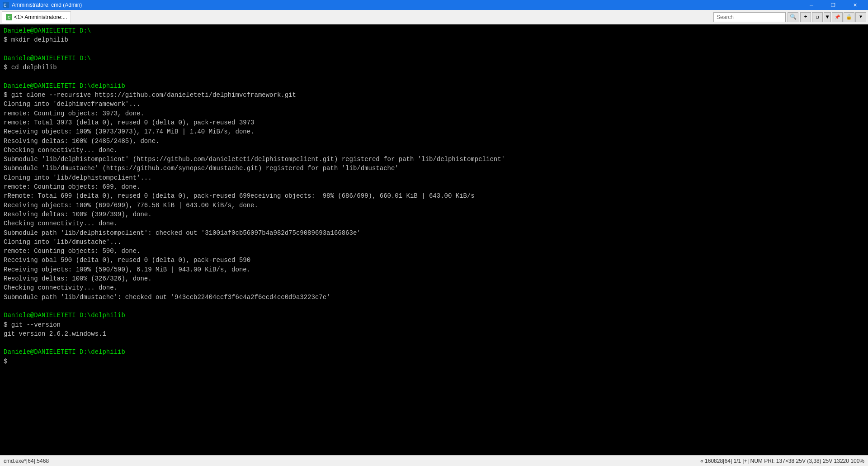 The height and width of the screenshot is (466, 868). Describe the element at coordinates (782, 461) in the screenshot. I see `statusbar-right: « 160828[64] 1/1 [+] NUM PRI: 137×38 25V…` at that location.